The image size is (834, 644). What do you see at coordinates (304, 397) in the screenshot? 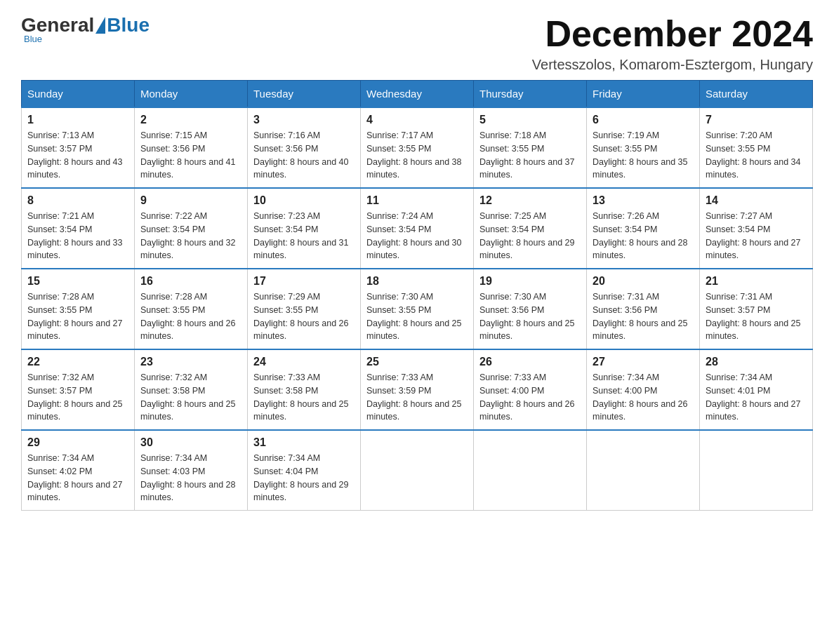
I see `day-info: Sunrise: 7:33 AMSunset: 3:58 PMDaylight:…` at bounding box center [304, 397].